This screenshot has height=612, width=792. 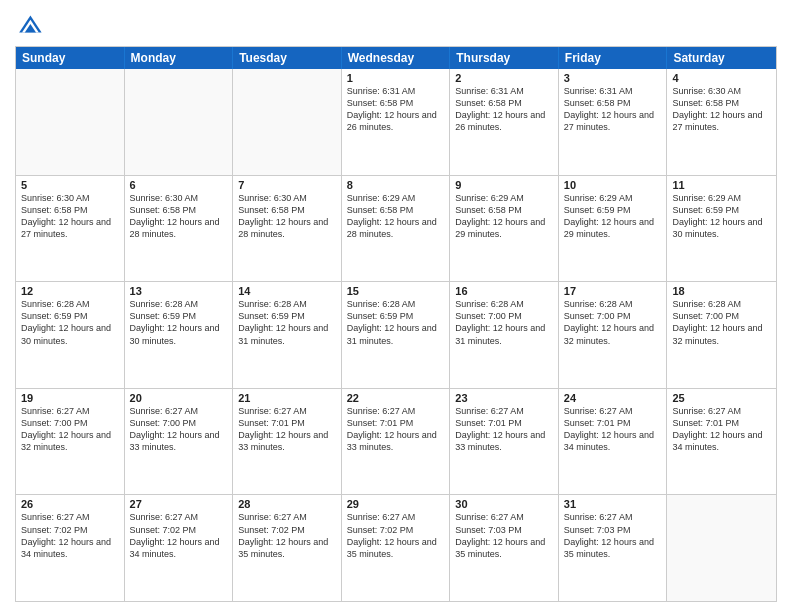 I want to click on logo, so click(x=31, y=24).